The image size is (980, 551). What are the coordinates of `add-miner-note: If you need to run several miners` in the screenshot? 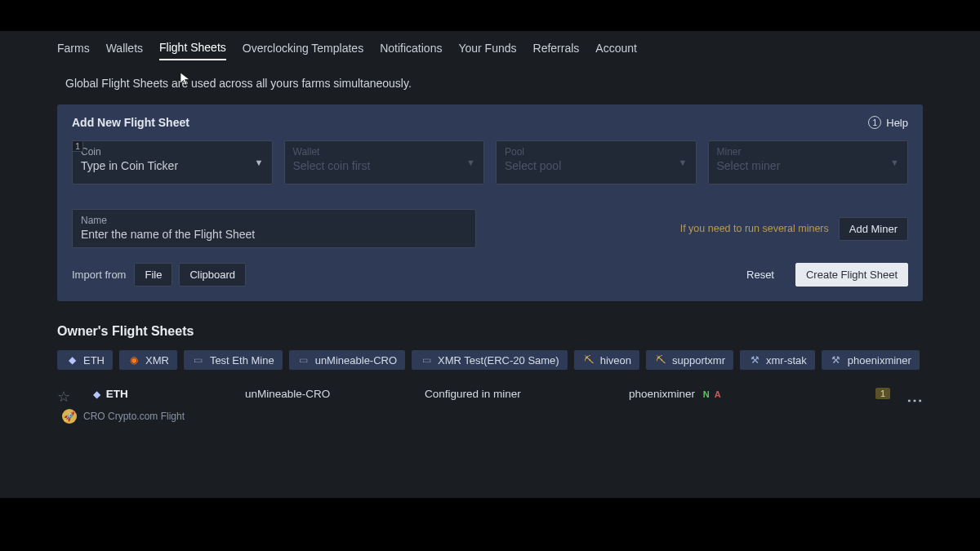 It's located at (755, 229).